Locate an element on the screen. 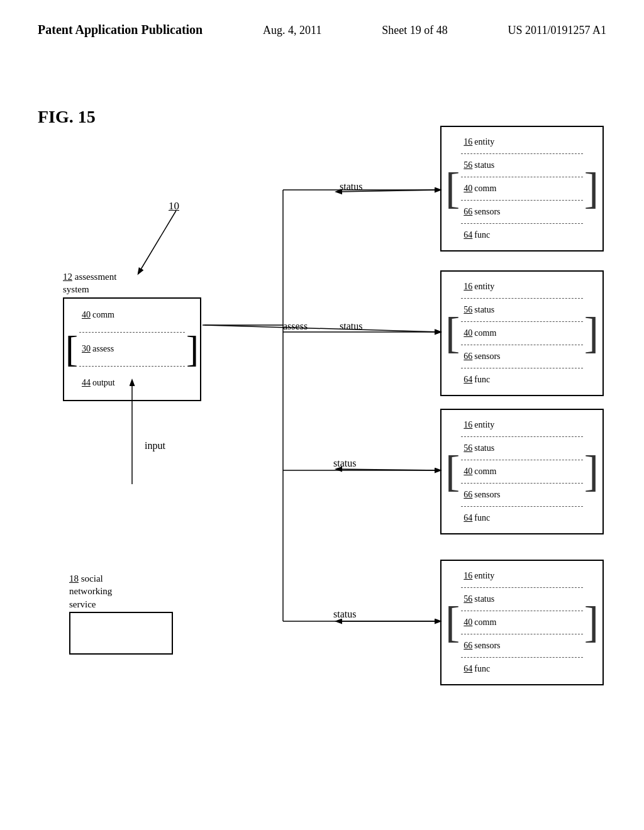 The image size is (644, 830). social-text3: service is located at coordinates (82, 604).